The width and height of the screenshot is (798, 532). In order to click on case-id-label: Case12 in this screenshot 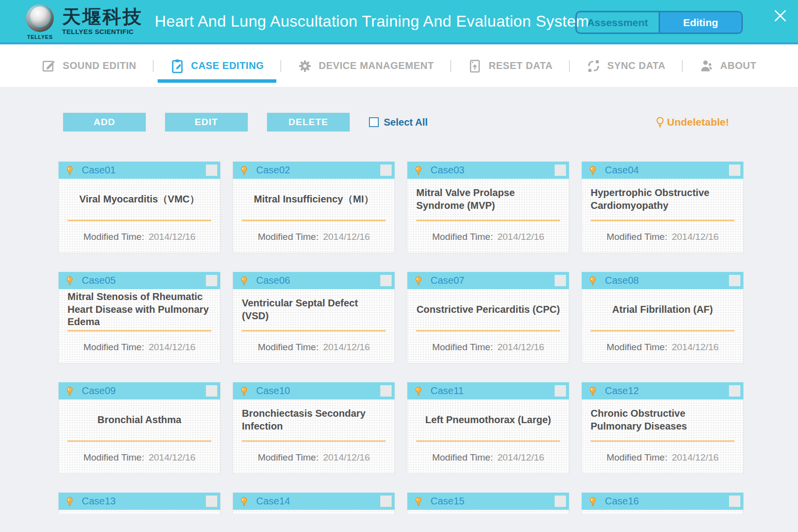, I will do `click(622, 391)`.